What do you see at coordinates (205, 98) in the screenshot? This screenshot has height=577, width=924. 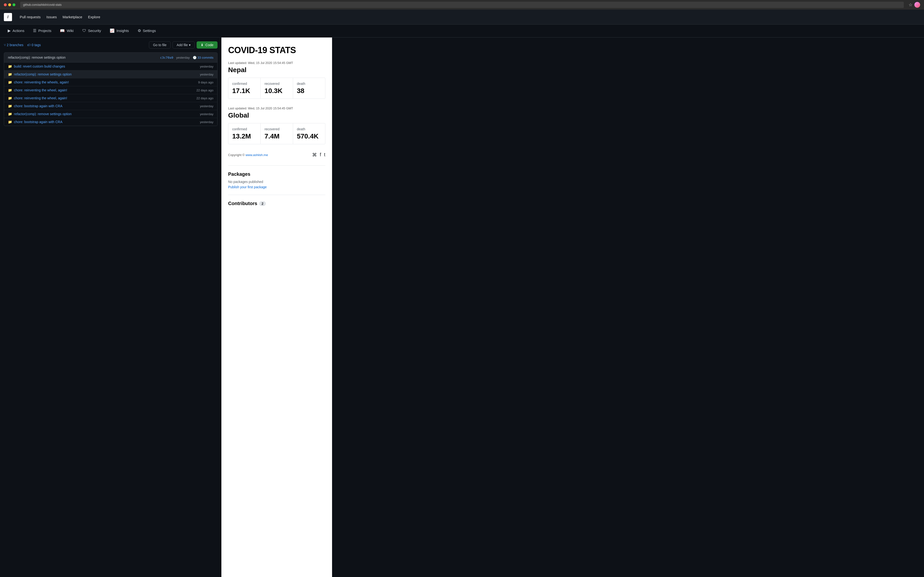 I see `file-time: 22 days ago` at bounding box center [205, 98].